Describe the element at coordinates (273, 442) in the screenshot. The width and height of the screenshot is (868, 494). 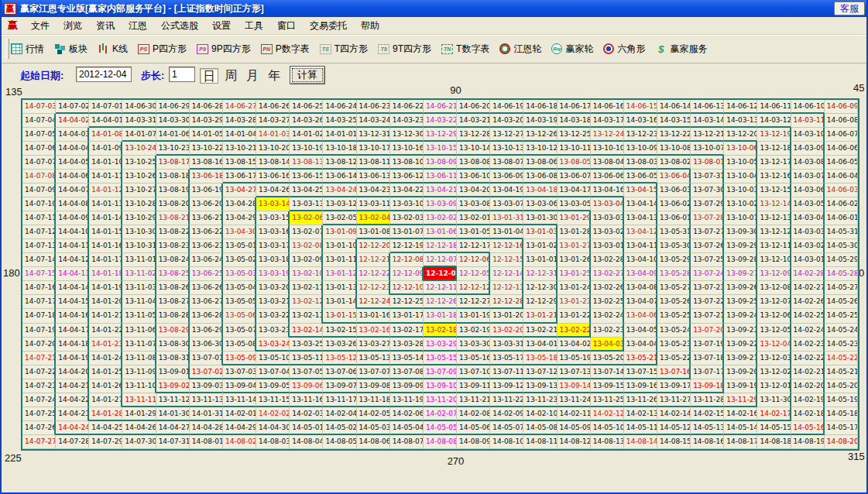
I see `date-cell: 14-08-03` at that location.